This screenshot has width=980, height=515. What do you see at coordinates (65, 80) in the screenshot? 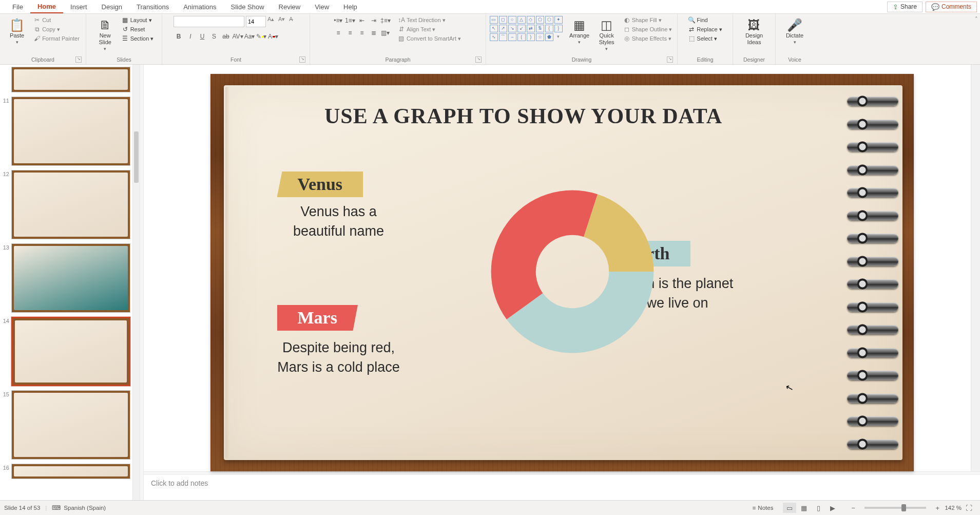
I see `slide-thumbnail` at bounding box center [65, 80].